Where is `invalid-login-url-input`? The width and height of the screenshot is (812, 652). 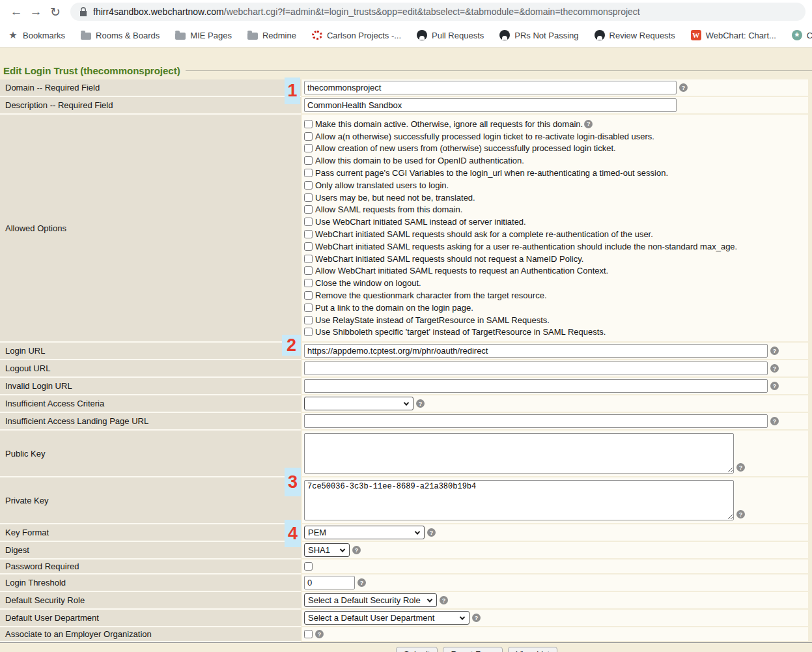 invalid-login-url-input is located at coordinates (536, 386).